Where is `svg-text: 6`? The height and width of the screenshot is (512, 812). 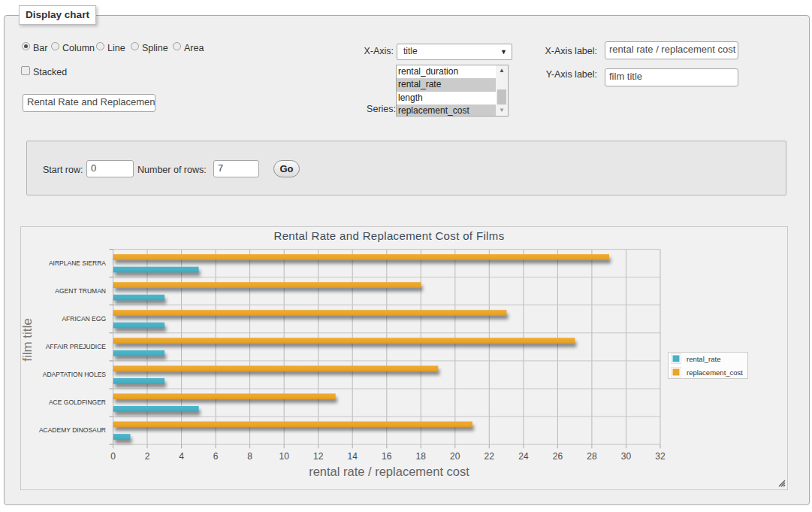 svg-text: 6 is located at coordinates (216, 456).